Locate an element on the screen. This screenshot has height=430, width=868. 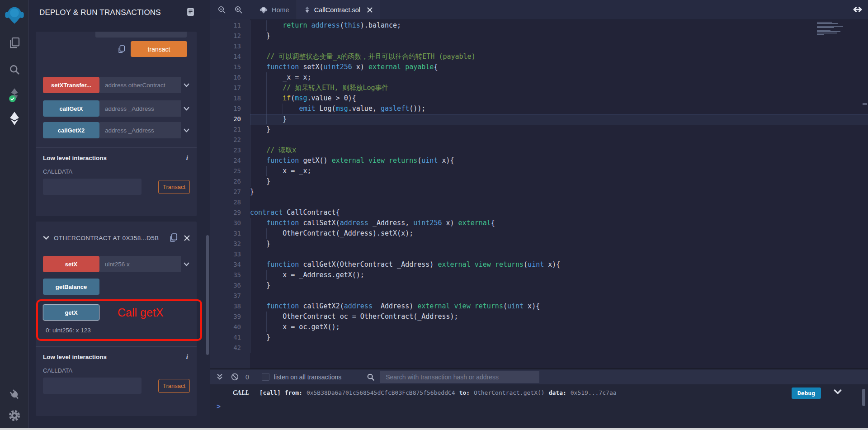
callgetx2-button: callGetX2 is located at coordinates (71, 130).